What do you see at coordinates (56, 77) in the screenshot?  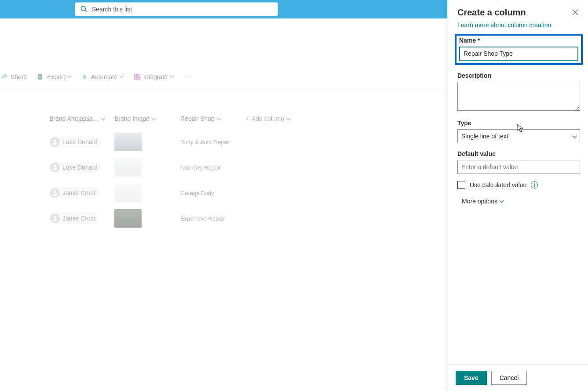 I see `export-label: Export` at bounding box center [56, 77].